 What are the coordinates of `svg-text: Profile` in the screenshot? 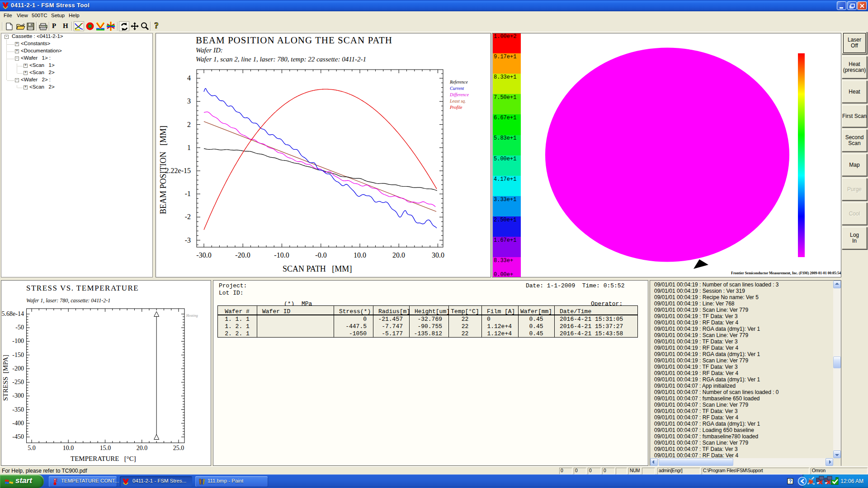 It's located at (456, 108).